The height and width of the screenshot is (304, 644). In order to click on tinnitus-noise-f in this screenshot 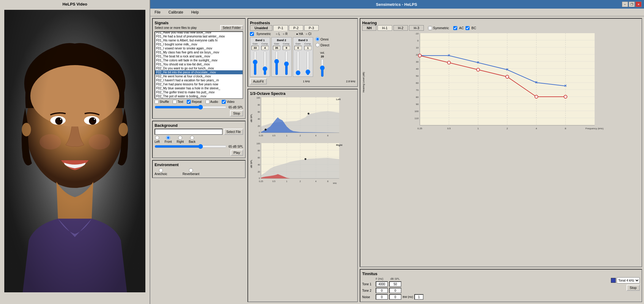, I will do `click(382, 297)`.